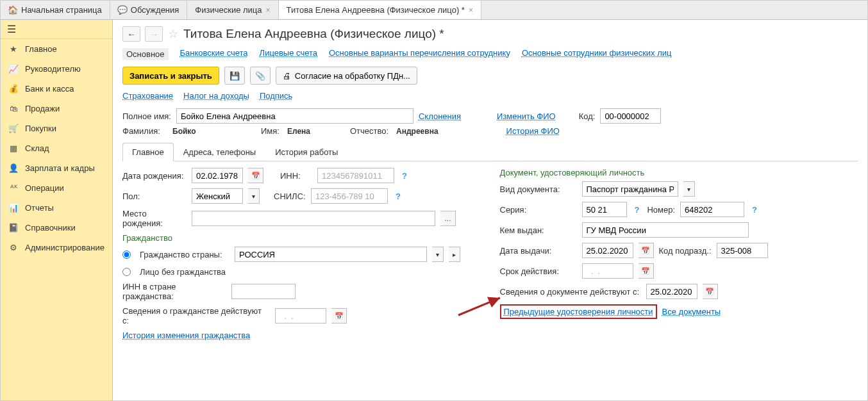  Describe the element at coordinates (313, 218) in the screenshot. I see `birthplace-input` at that location.